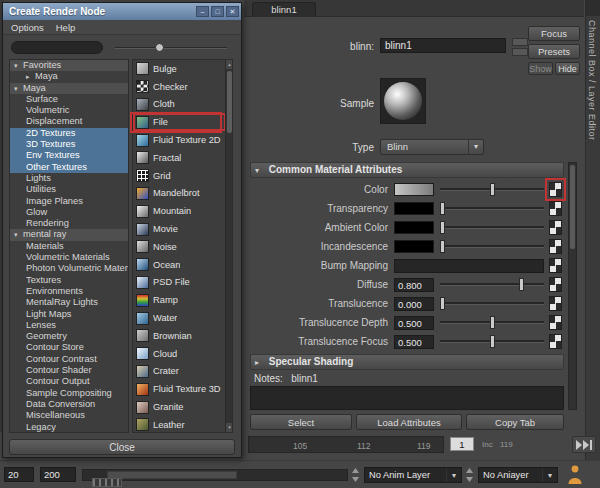 This screenshot has width=600, height=488. Describe the element at coordinates (180, 158) in the screenshot. I see `node-item-fractal: Fractal` at that location.